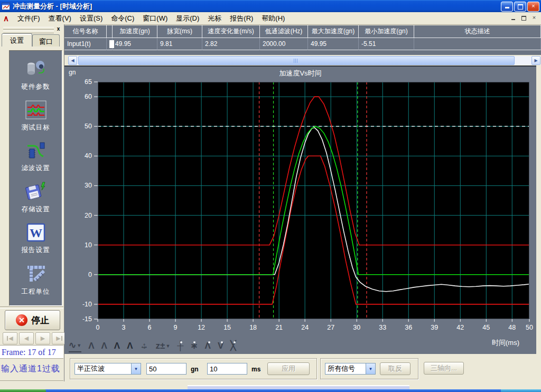  What do you see at coordinates (303, 368) in the screenshot?
I see `control-bar: 半正弦波 ▼ gn ms 应用 所有信号 ▼ 取反 三轴向...` at bounding box center [303, 368].